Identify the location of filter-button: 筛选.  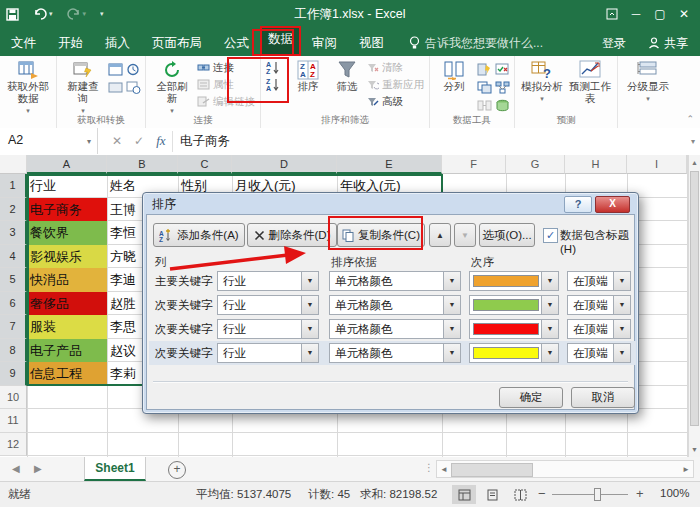
(347, 76).